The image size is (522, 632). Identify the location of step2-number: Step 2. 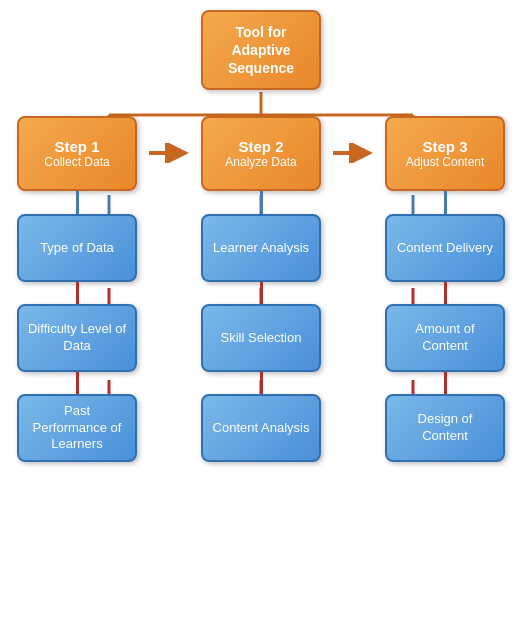
(260, 146).